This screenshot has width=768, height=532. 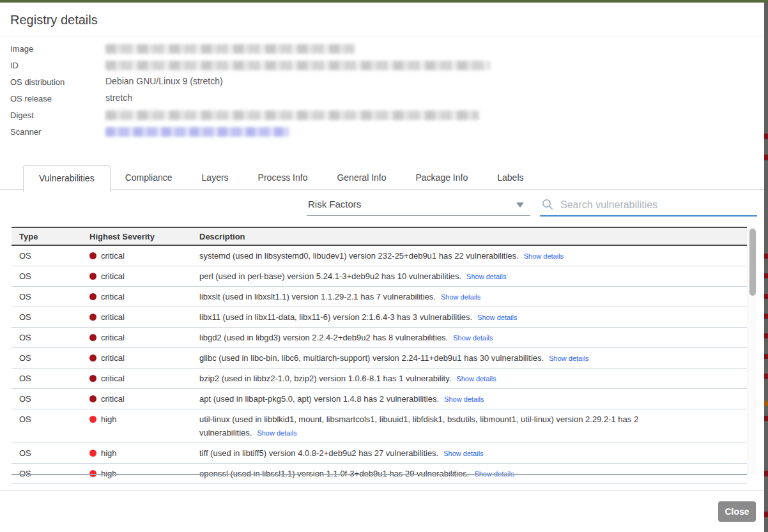 I want to click on tab-bar: VulnerabilitiesComplianceLayersProcess I…, so click(x=382, y=178).